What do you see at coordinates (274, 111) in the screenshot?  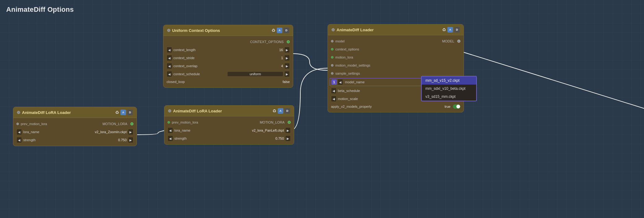 I see `recycle-icon-lora-right: ♻` at bounding box center [274, 111].